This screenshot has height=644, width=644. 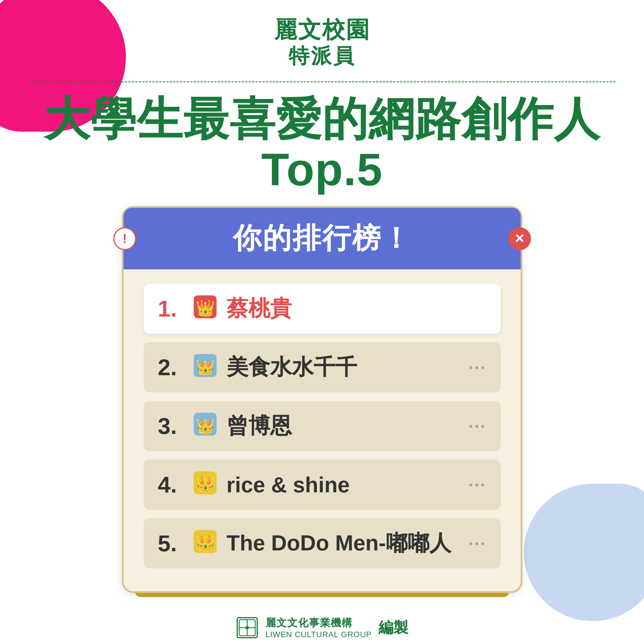 I want to click on alert-icon: !, so click(x=125, y=239).